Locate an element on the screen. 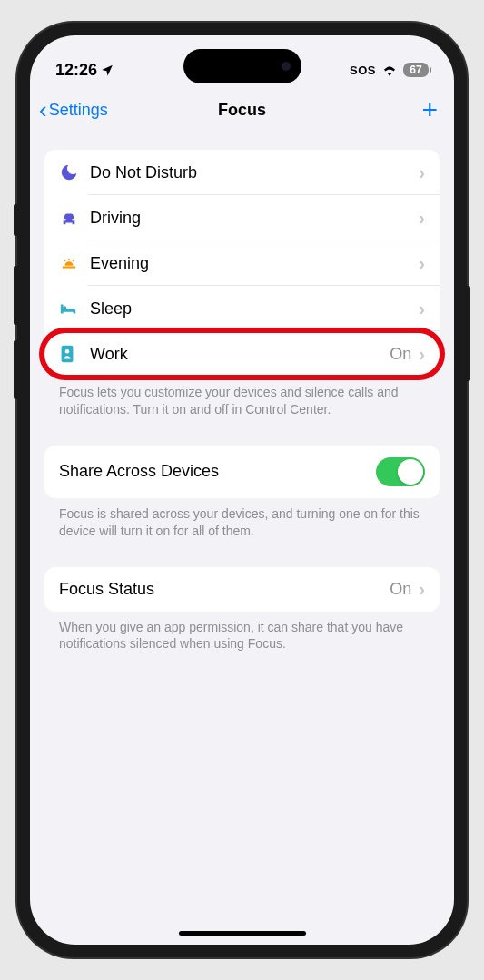 The width and height of the screenshot is (484, 980). power-button is located at coordinates (469, 334).